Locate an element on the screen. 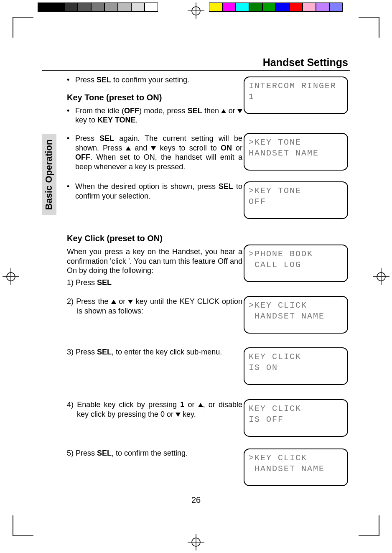 The height and width of the screenshot is (553, 392). lcd-screen: >PHONE BOOK CALL LOG is located at coordinates (296, 263).